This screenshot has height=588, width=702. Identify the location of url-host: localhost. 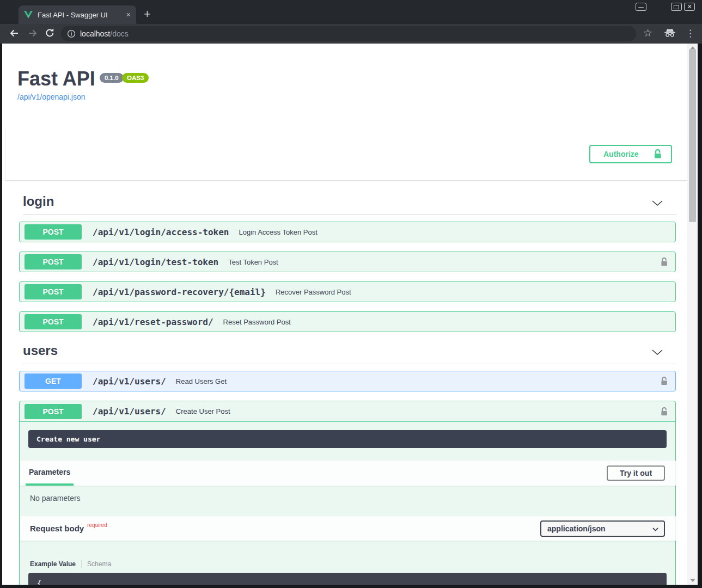
(95, 34).